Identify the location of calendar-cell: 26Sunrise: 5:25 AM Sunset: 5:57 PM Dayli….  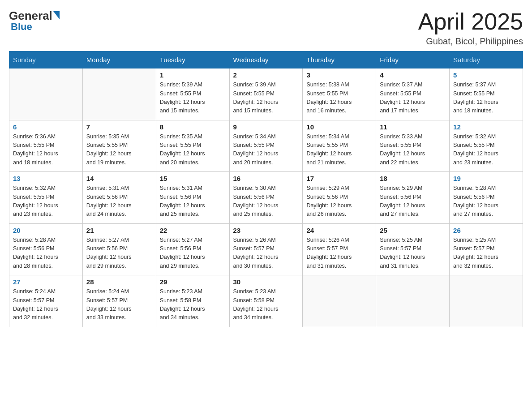
(486, 249).